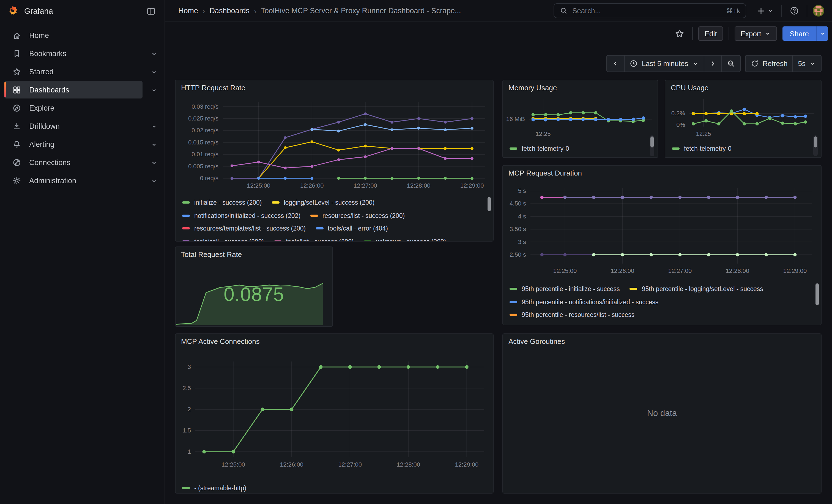  Describe the element at coordinates (522, 242) in the screenshot. I see `svg-text: 3 s` at that location.